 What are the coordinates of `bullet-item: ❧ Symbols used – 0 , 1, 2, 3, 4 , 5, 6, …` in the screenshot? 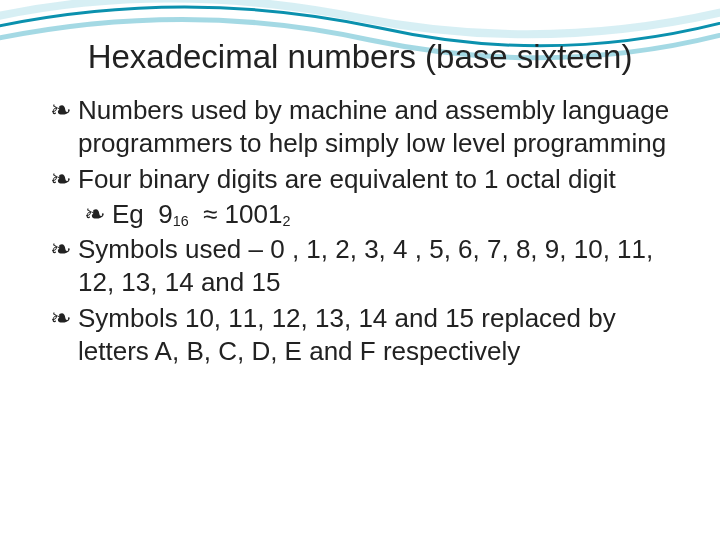 It's located at (360, 266).